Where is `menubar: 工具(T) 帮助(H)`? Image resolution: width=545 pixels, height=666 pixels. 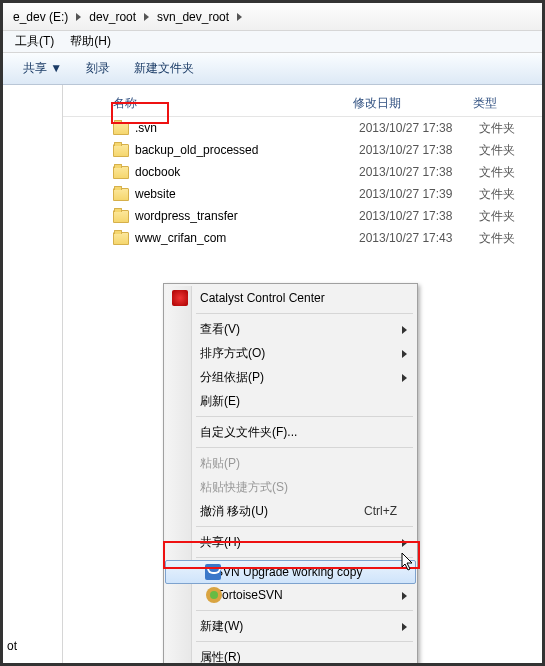
menubar: 工具(T) 帮助(H) is located at coordinates (272, 42).